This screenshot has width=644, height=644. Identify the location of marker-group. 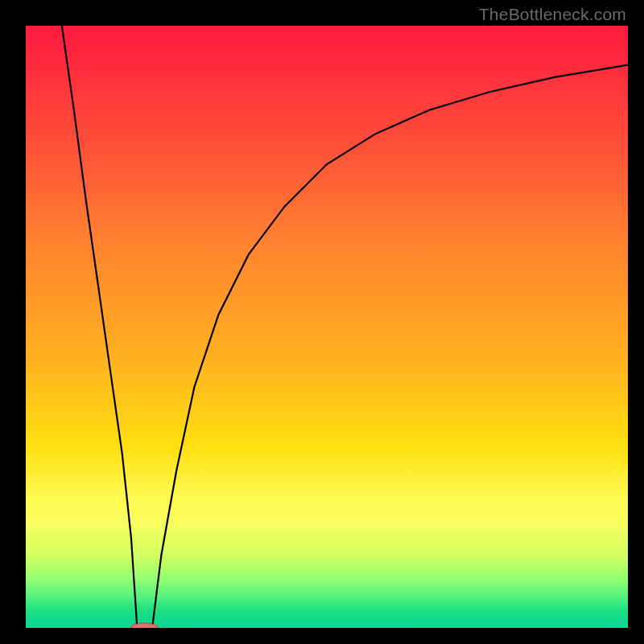
(144, 625).